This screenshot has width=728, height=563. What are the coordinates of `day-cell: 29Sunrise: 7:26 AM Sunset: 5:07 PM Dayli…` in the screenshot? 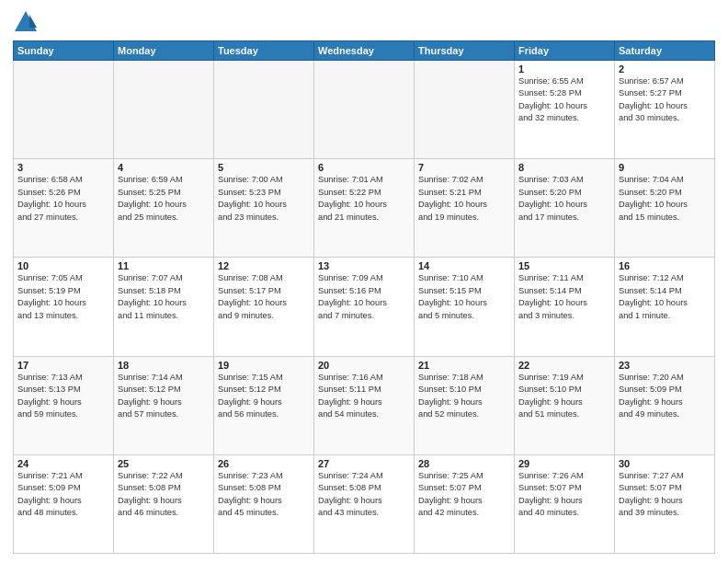 It's located at (564, 504).